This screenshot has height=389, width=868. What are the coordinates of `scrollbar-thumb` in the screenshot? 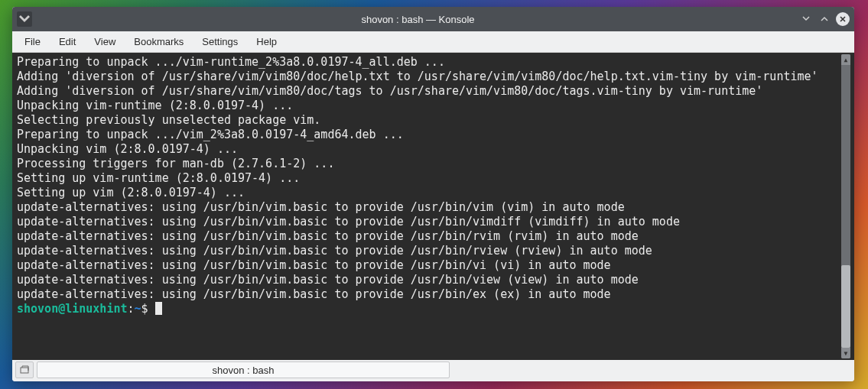 It's located at (846, 306).